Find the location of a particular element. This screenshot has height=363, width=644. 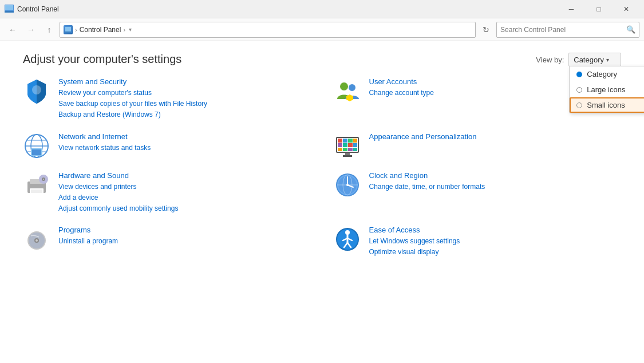

clock-region-link-1: Change date, time, or number formats is located at coordinates (427, 187).